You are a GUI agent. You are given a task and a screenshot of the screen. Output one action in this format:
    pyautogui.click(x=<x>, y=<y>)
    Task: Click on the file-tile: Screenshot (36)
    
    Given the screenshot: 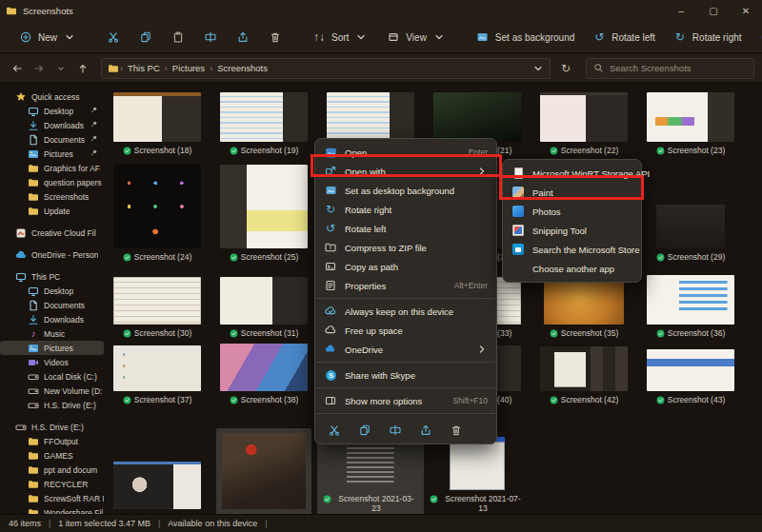 What is the action you would take?
    pyautogui.click(x=691, y=305)
    